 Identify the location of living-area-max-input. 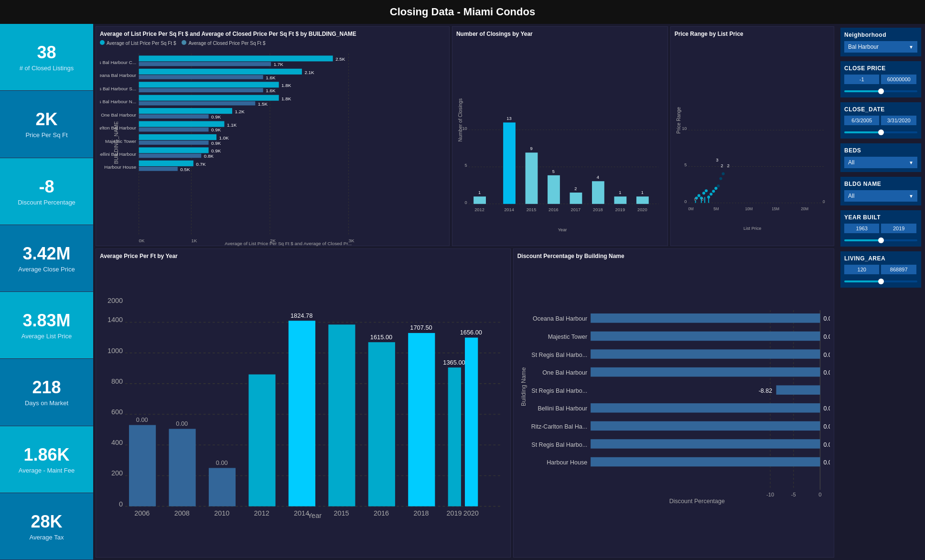
(898, 269).